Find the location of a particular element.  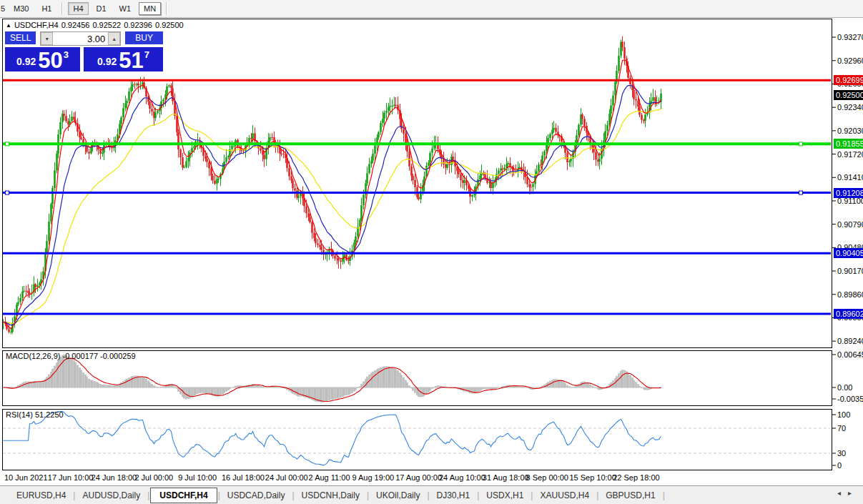

timeframe-button-d1: D1 is located at coordinates (102, 9).